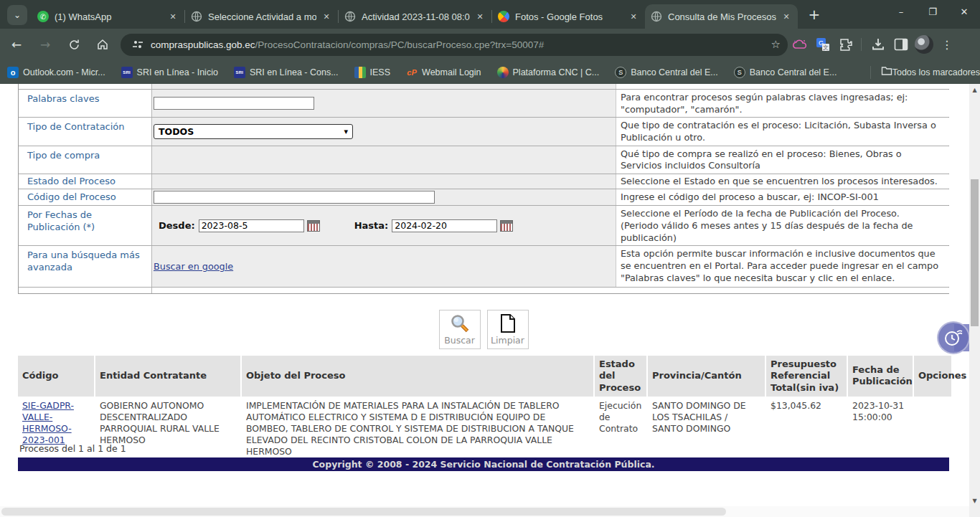 The height and width of the screenshot is (517, 980). Describe the element at coordinates (806, 376) in the screenshot. I see `header-presupuesto: Presupuesto Referencial Total(sin iva)` at that location.